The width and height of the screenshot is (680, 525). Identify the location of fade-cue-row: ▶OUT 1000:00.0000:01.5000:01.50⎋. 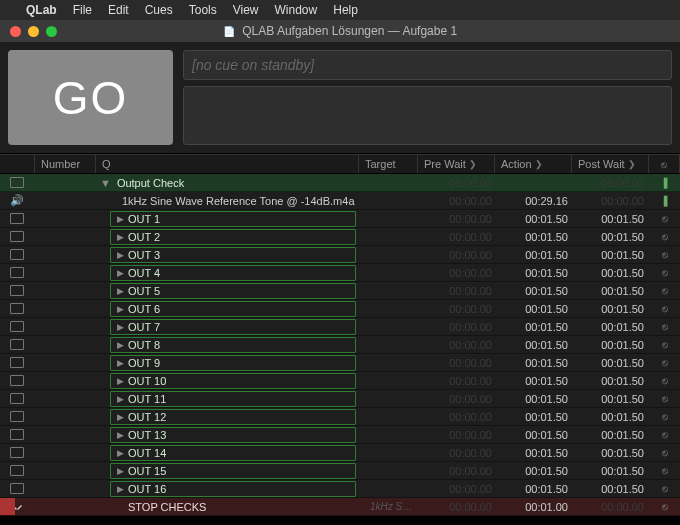
(340, 381).